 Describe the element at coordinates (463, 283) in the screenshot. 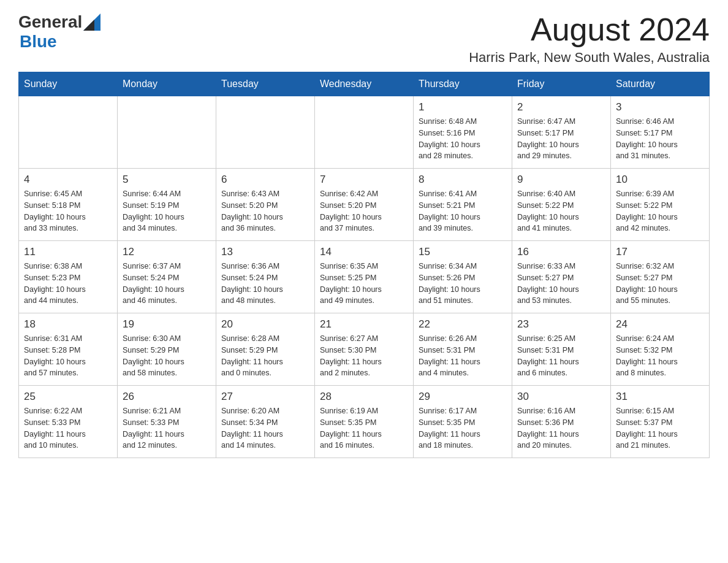

I see `day-info: Sunrise: 6:34 AM Sunset: 5:26 PM Dayligh…` at that location.